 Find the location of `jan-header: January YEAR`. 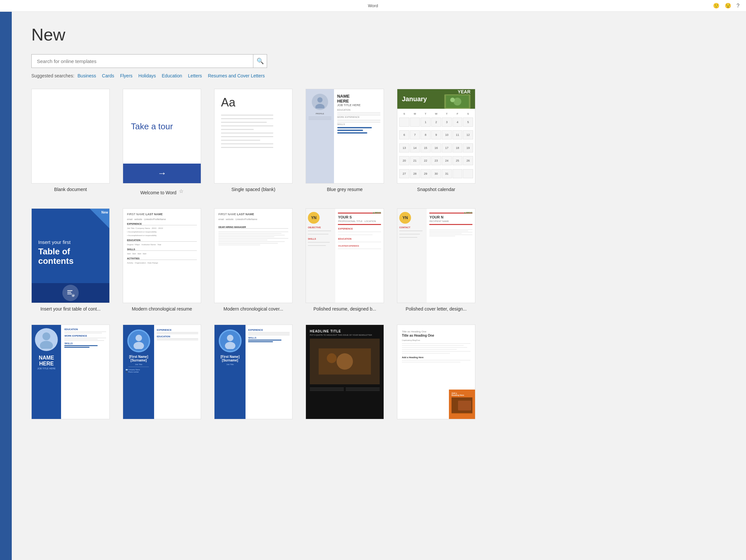

jan-header: January YEAR is located at coordinates (436, 99).